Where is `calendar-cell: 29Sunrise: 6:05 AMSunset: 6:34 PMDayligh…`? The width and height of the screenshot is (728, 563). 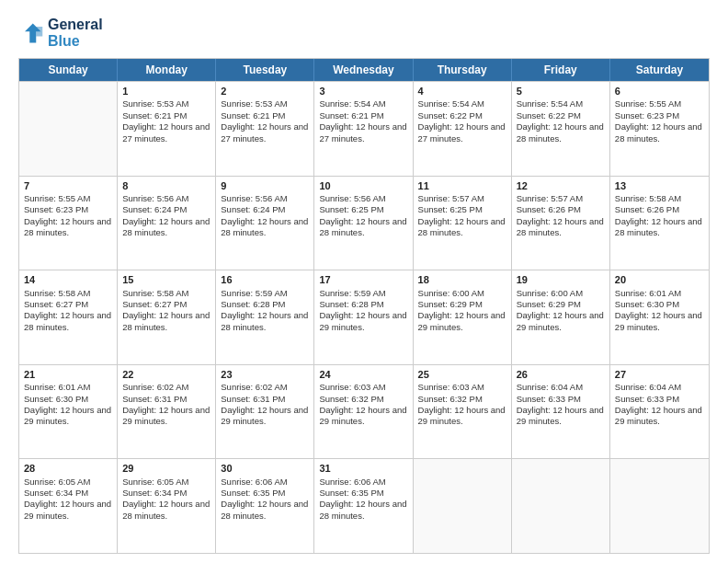
calendar-cell: 29Sunrise: 6:05 AMSunset: 6:34 PMDayligh… is located at coordinates (167, 506).